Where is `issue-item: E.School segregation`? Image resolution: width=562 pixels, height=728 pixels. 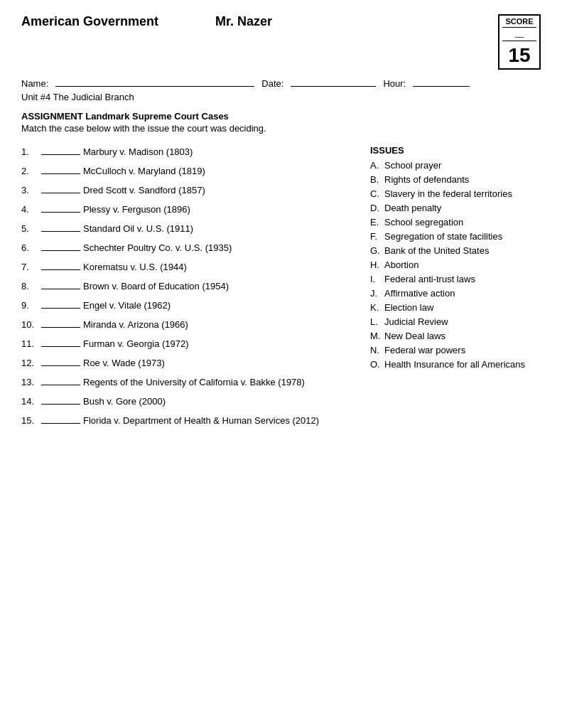 issue-item: E.School segregation is located at coordinates (455, 222).